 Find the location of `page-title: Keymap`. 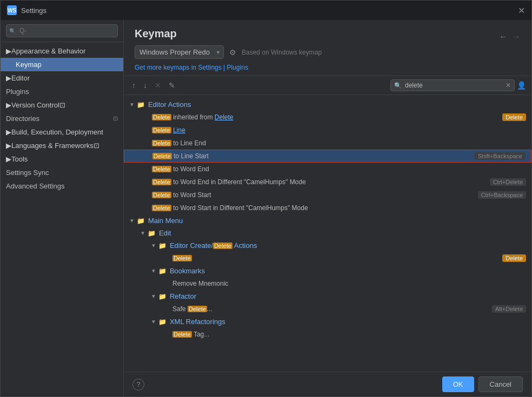

page-title: Keymap is located at coordinates (156, 33).